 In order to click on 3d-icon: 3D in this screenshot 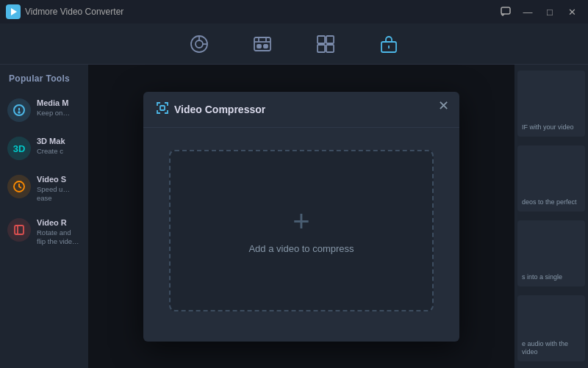, I will do `click(19, 148)`.